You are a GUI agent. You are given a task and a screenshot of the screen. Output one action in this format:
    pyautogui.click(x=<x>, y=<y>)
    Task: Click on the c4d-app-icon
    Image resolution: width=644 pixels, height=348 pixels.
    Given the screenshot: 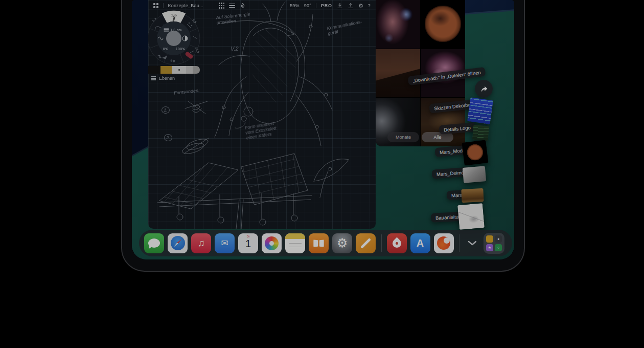 What is the action you would take?
    pyautogui.click(x=444, y=244)
    